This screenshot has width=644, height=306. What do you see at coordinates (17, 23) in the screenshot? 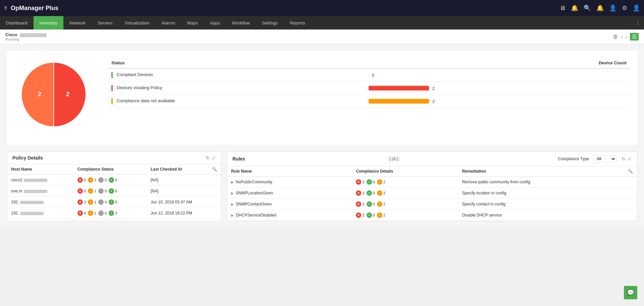
I see `nav-dashboard: Dashboard` at bounding box center [17, 23].